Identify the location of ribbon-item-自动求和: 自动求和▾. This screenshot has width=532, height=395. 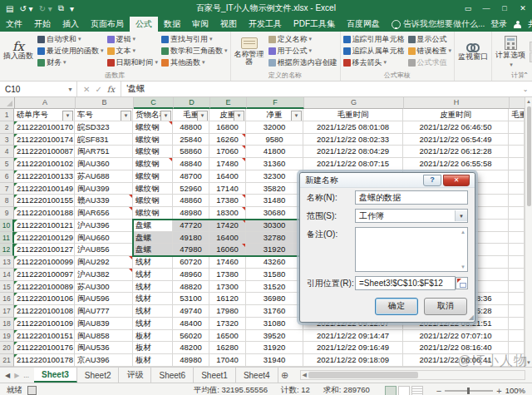
(71, 39).